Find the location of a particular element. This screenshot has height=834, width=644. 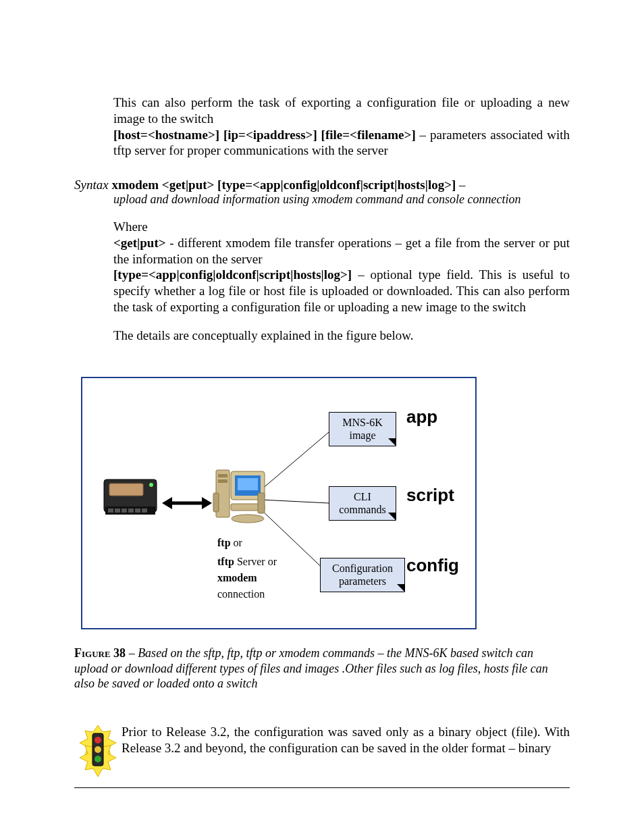

note-mns6k-image: MNS-6K image is located at coordinates (363, 429).